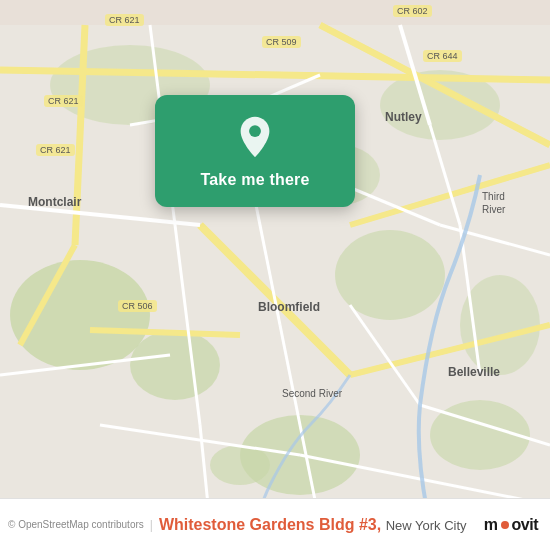 This screenshot has height=550, width=550. What do you see at coordinates (124, 20) in the screenshot?
I see `road-label-cr621-top: CR 621` at bounding box center [124, 20].